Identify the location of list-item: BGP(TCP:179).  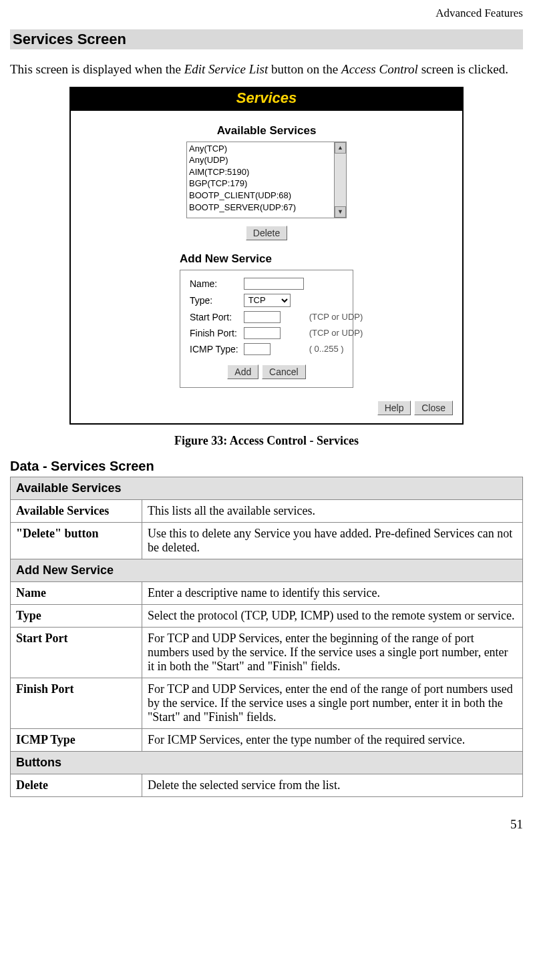
(260, 184).